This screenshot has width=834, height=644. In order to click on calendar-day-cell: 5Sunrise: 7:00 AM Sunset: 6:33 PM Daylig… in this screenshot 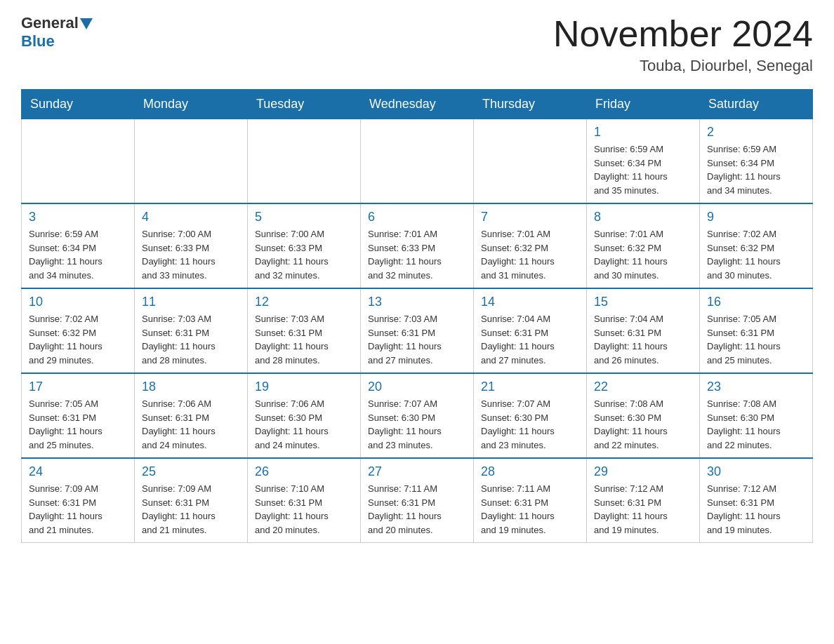, I will do `click(305, 246)`.